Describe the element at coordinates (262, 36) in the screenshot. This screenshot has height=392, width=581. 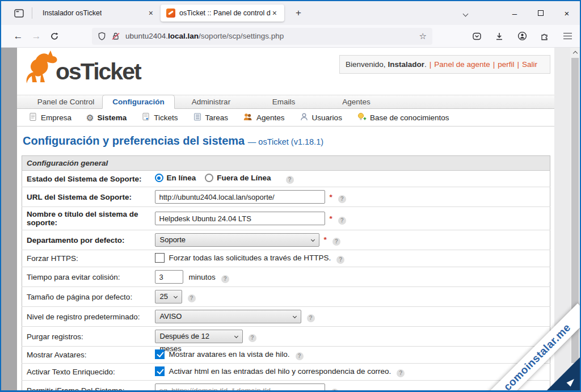
I see `url-bar: ubuntu2404.local.lan/soporte/scp/setting…` at that location.